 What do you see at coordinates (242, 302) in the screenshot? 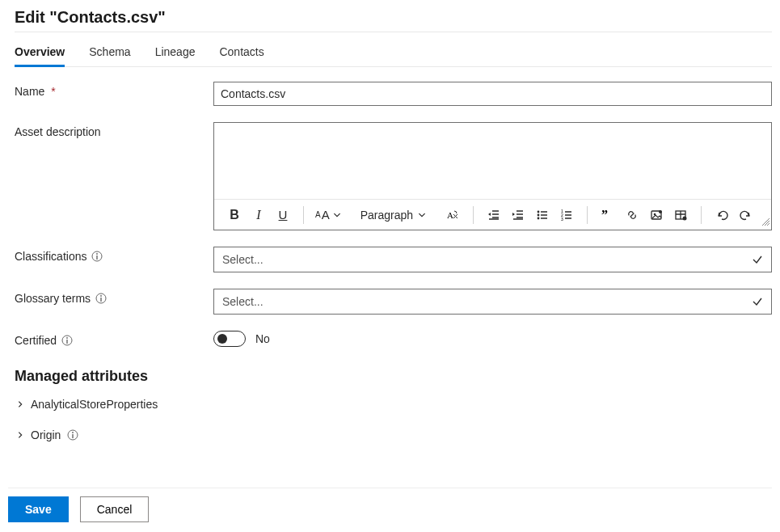
I see `glossary-terms-placeholder: Select...` at bounding box center [242, 302].